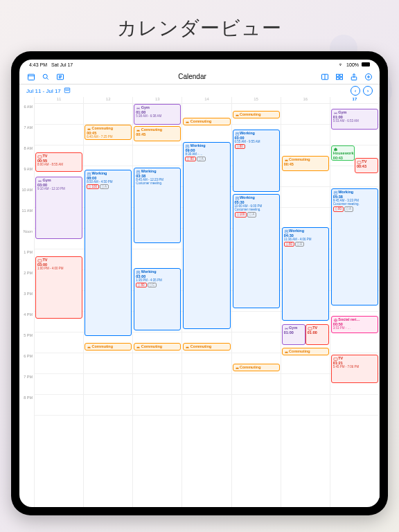 This screenshot has height=532, width=399. What do you see at coordinates (26, 156) in the screenshot?
I see `time-label: 8 AM` at bounding box center [26, 156].